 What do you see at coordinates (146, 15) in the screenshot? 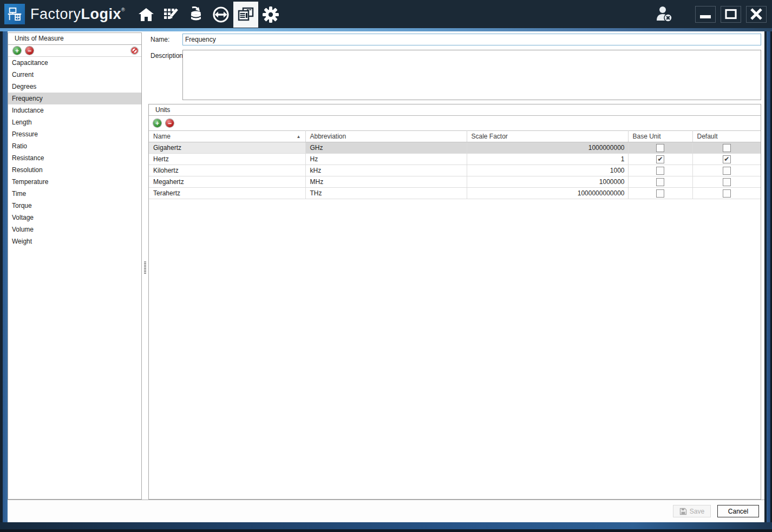
I see `home-nav-icon` at bounding box center [146, 15].